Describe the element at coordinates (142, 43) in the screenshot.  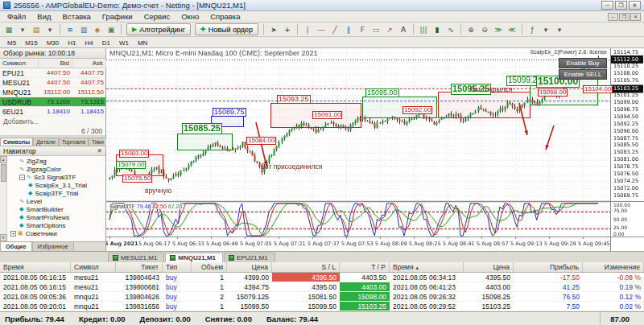
I see `timeframe-mn: MN` at that location.